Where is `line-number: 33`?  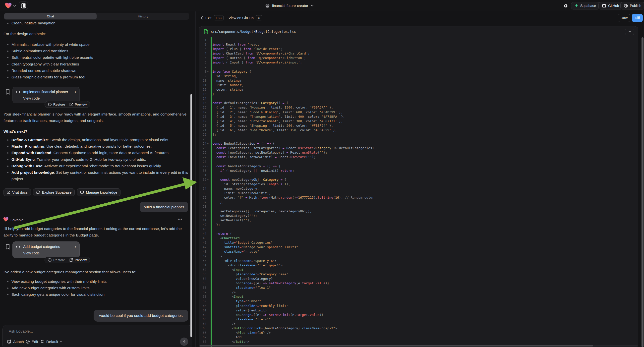
line-number: 33 is located at coordinates (202, 184).